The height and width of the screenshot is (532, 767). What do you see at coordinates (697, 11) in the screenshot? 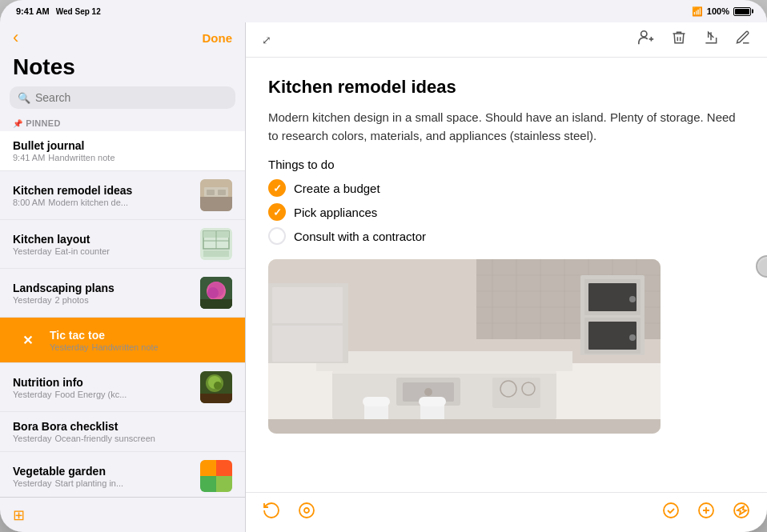
I see `wifi-icon: 📶` at bounding box center [697, 11].